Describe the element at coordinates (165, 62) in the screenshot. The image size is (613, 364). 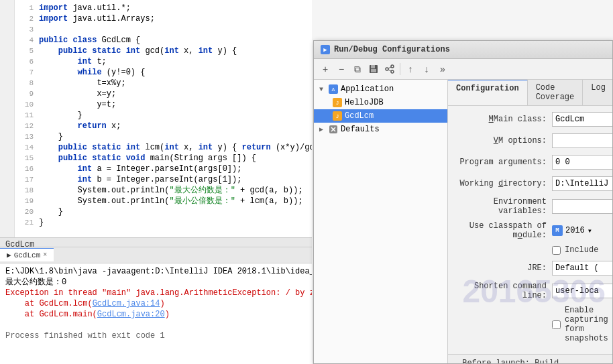
I see `code-line-6: 6 int t;` at that location.